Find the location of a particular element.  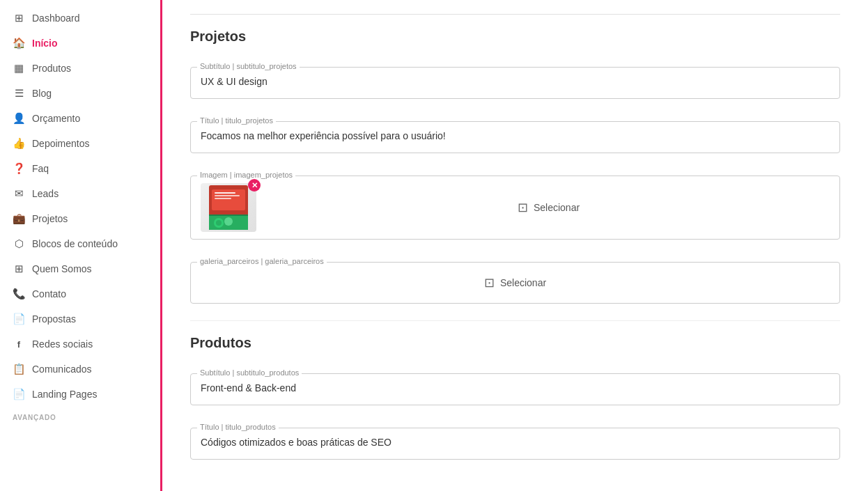

select-galeria-button: ⊡ Selecionar is located at coordinates (516, 283).